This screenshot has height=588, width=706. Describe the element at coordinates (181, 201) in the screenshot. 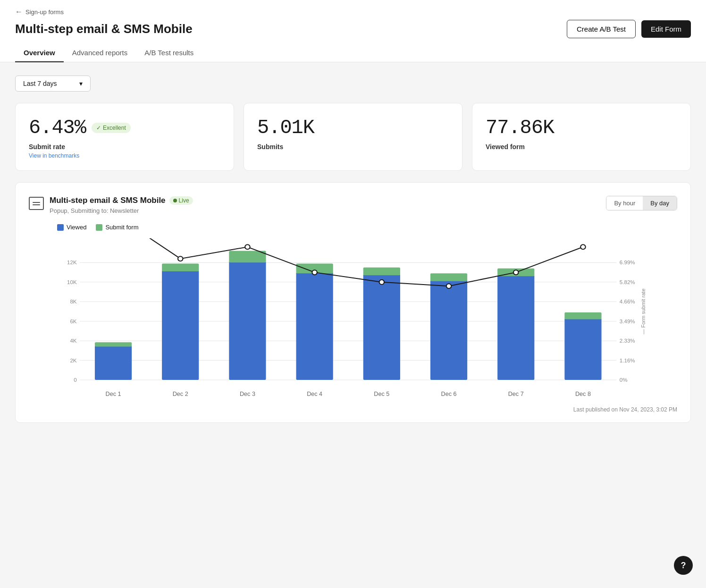

I see `live-badge: Live` at that location.